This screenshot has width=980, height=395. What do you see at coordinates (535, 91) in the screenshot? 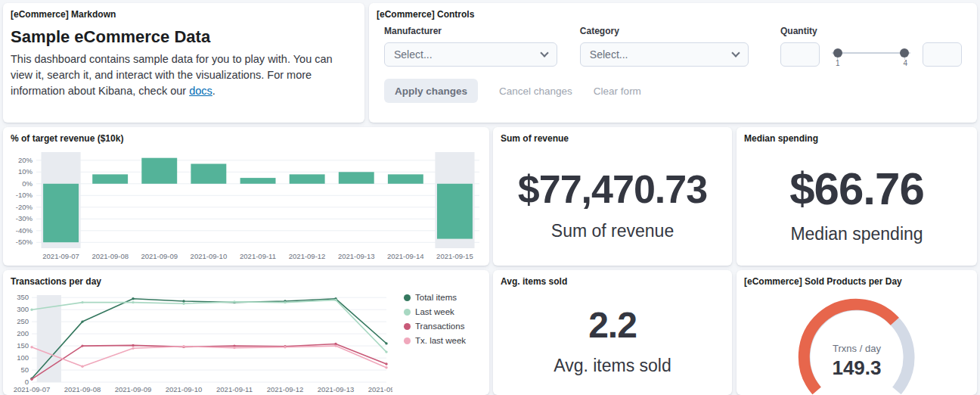
I see `cancel-changes-button: Cancel changes` at bounding box center [535, 91].